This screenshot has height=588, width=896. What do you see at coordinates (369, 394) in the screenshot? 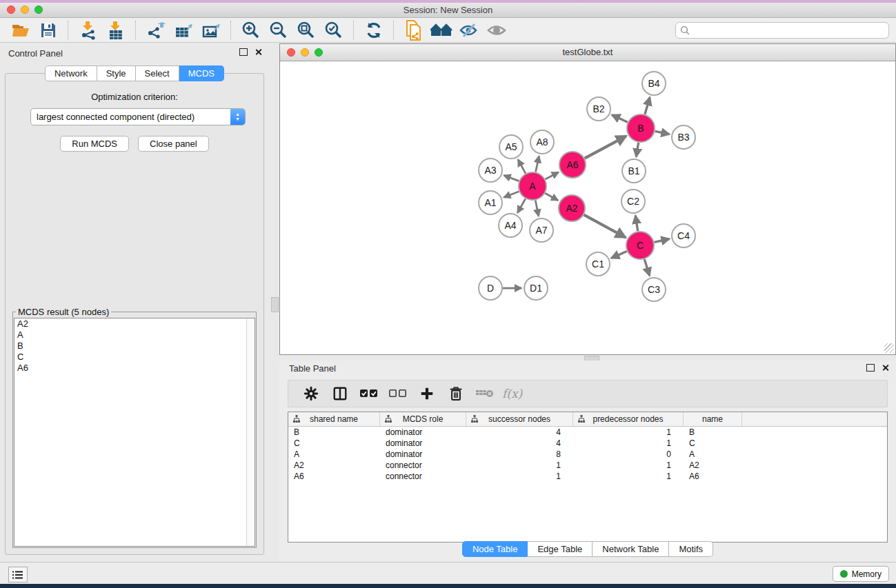
I see `select-all-checkboxes-icon` at bounding box center [369, 394].